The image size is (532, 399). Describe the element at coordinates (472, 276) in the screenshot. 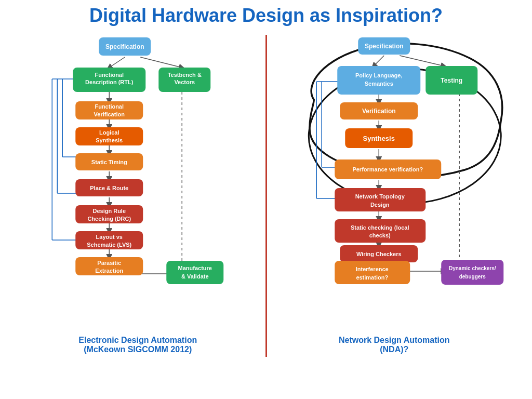

I see `svg-text: debuggers` at that location.